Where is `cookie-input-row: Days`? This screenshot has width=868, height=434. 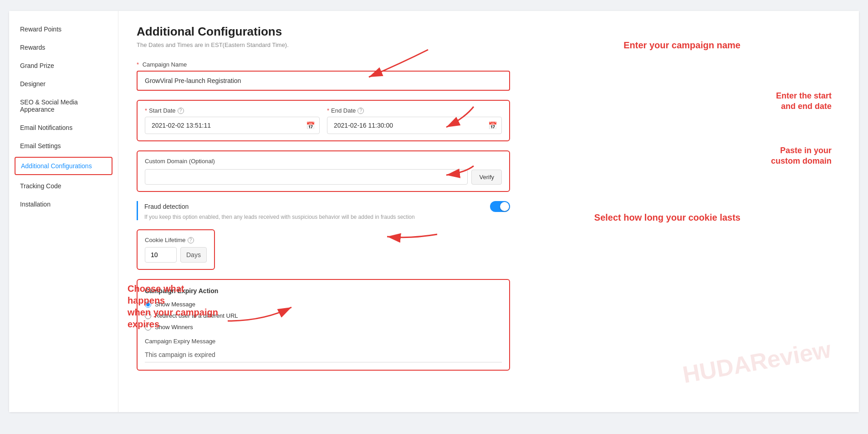
cookie-input-row: Days is located at coordinates (176, 255).